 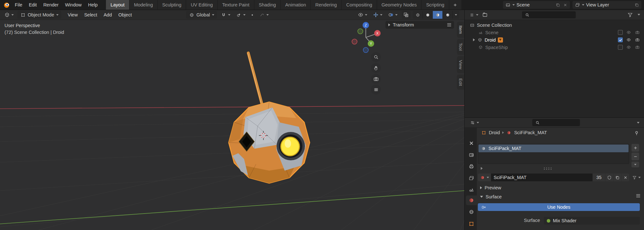 I want to click on gizmos-dropdown, so click(x=378, y=15).